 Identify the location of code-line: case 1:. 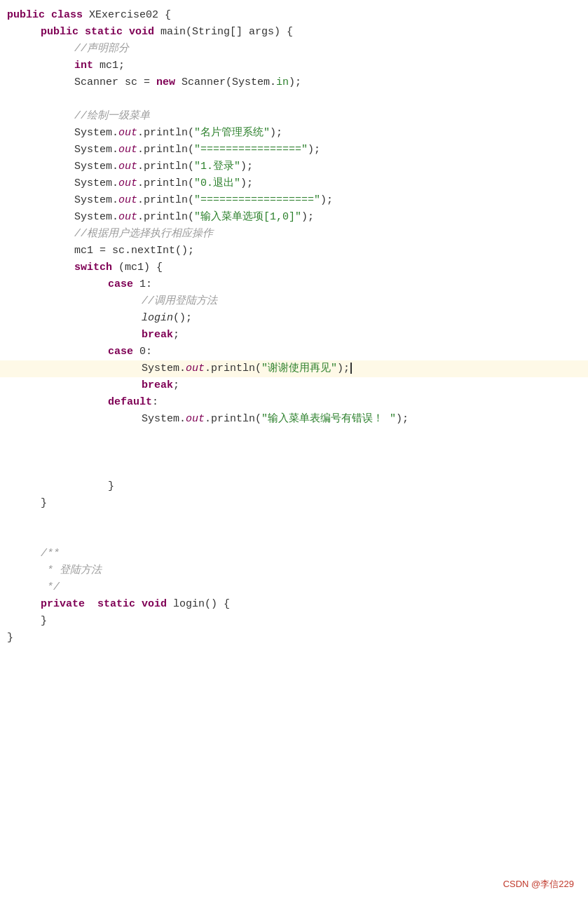
(294, 285).